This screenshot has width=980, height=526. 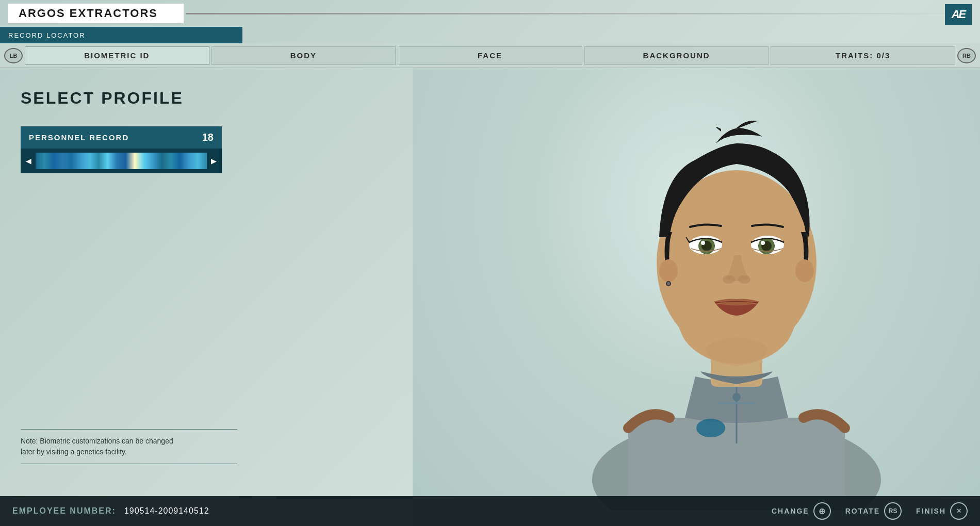 I want to click on personnel-number: 18, so click(x=208, y=137).